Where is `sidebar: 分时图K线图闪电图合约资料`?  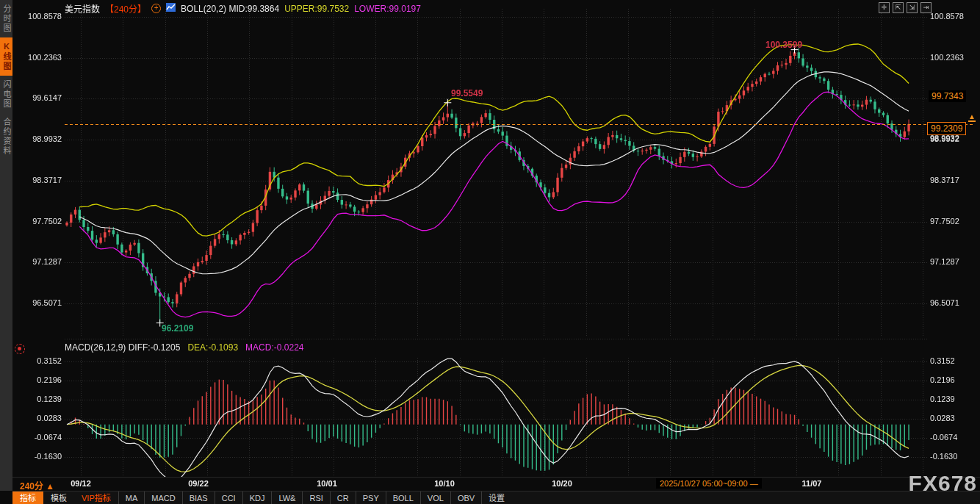
sidebar: 分时图K线图闪电图合约资料 is located at coordinates (6, 245).